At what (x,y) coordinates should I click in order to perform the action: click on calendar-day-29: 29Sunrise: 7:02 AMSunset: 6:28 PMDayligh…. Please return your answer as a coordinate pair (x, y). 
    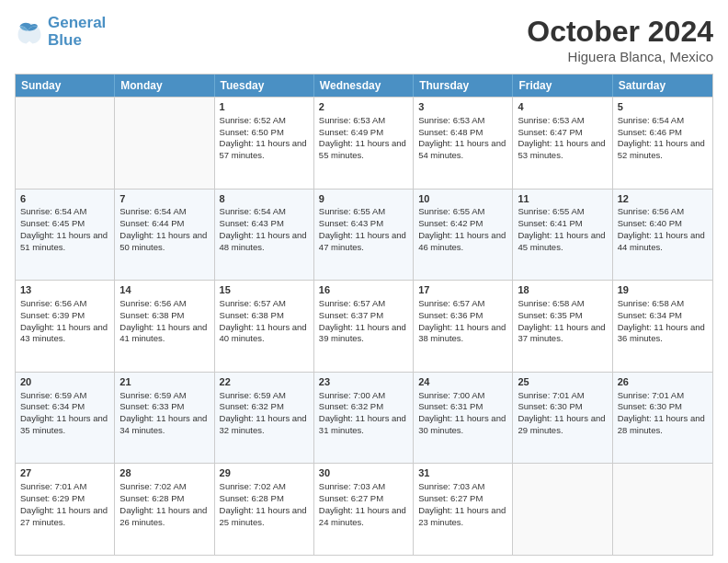
    Looking at the image, I should click on (265, 510).